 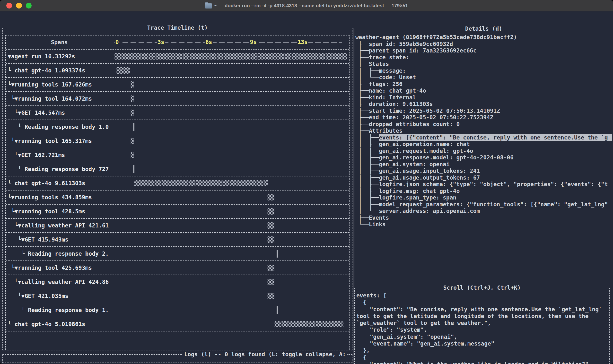 I want to click on span-row: └▼running tool 425.693ms, so click(x=178, y=268).